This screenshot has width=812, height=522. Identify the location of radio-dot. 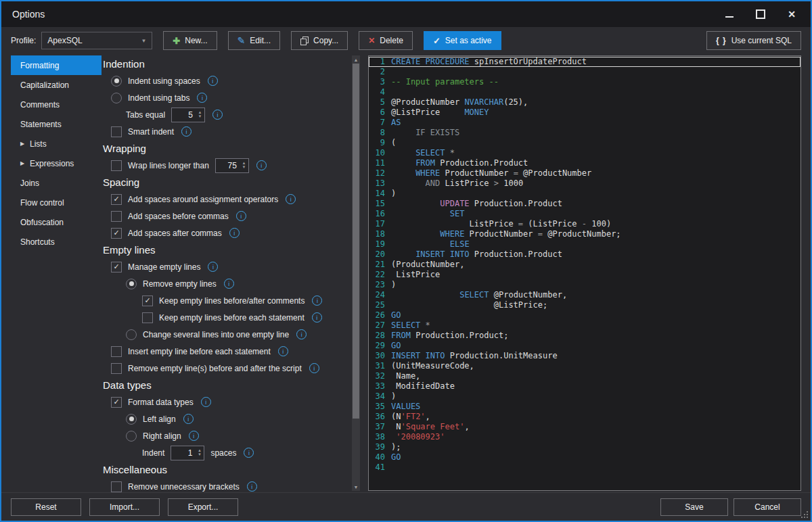
(131, 284).